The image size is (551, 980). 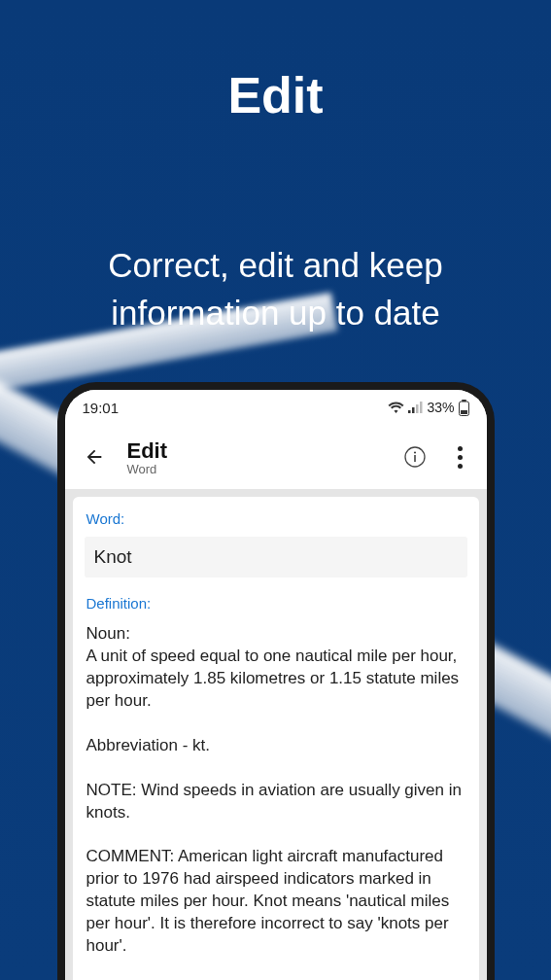 I want to click on promo-subtitle-line: Correct, edit and keep, so click(x=275, y=264).